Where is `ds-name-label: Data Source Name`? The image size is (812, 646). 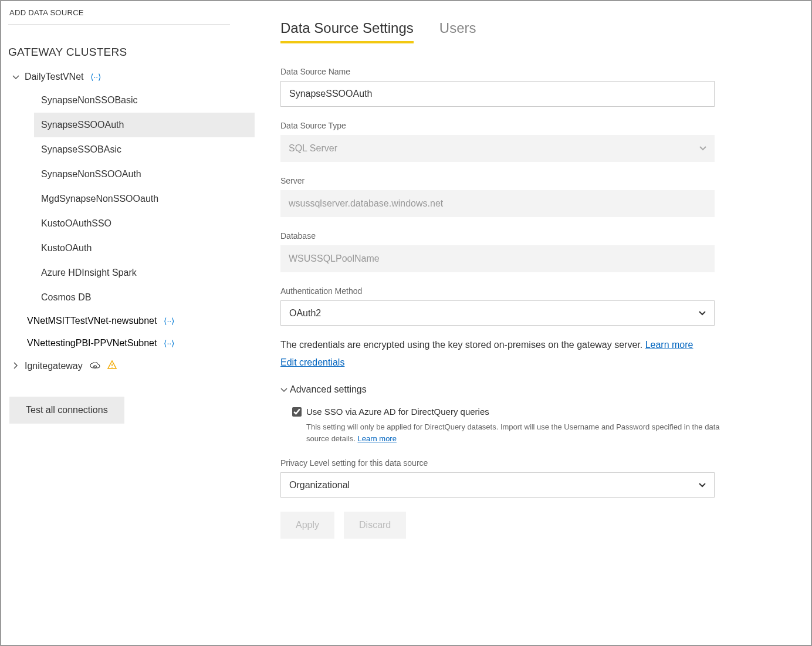 ds-name-label: Data Source Name is located at coordinates (498, 72).